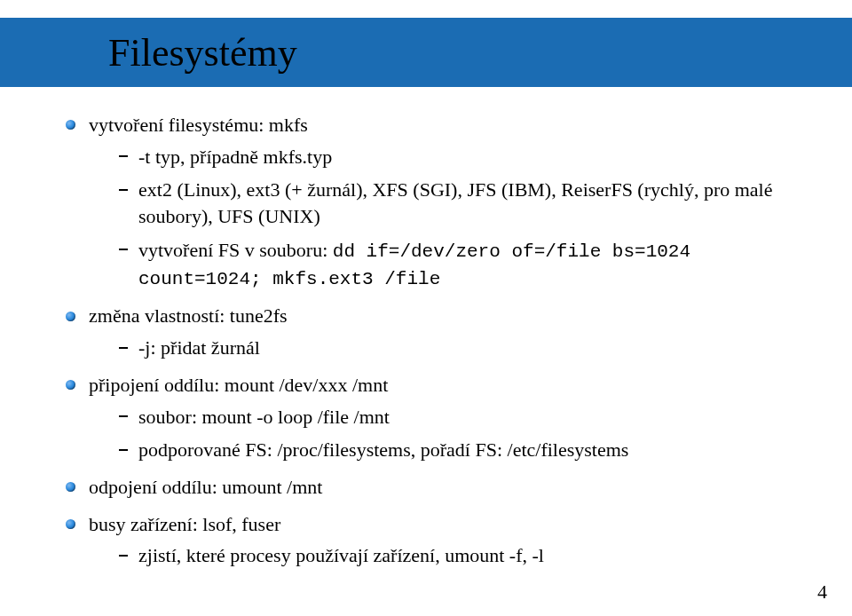  What do you see at coordinates (461, 157) in the screenshot?
I see `list-item: -t typ, případně mkfs.typ` at bounding box center [461, 157].